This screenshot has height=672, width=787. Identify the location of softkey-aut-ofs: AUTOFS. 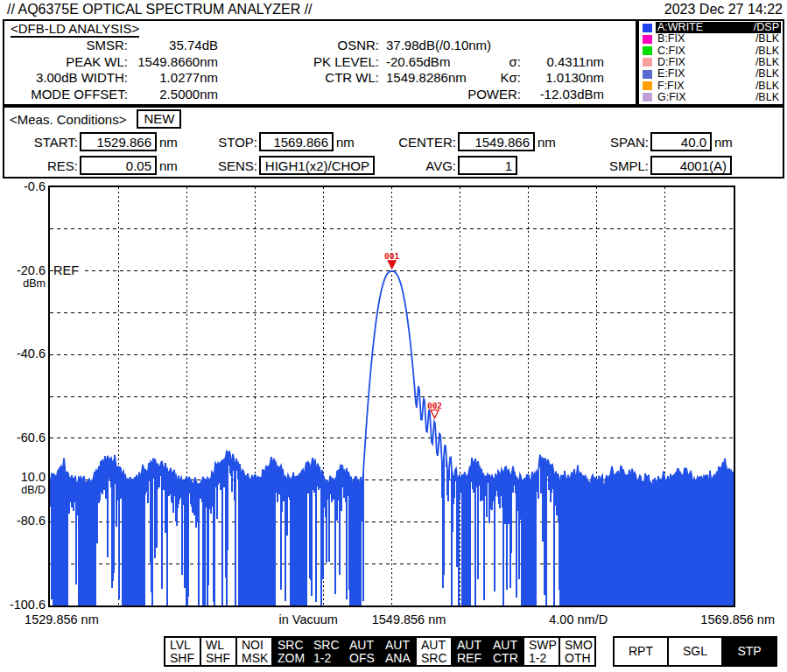
(362, 651).